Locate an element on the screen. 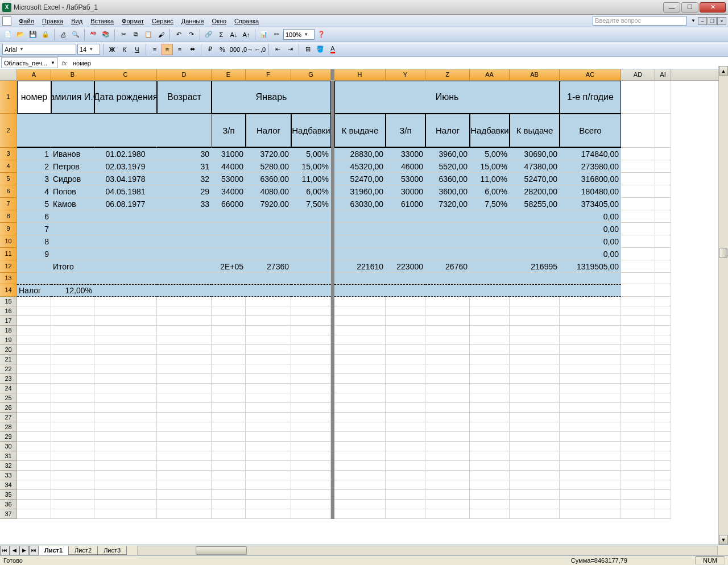  cell: 2E+05 is located at coordinates (229, 267).